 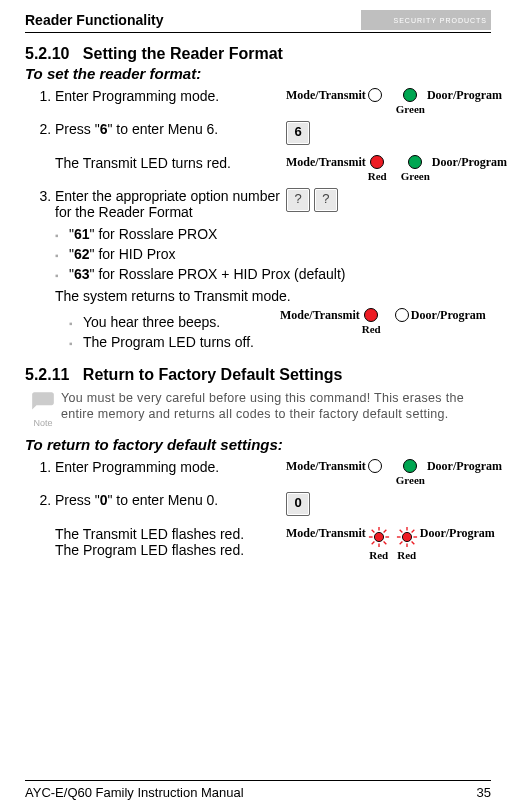 What do you see at coordinates (258, 444) in the screenshot?
I see `factory-default-subhead: To return to factory default settings:` at bounding box center [258, 444].